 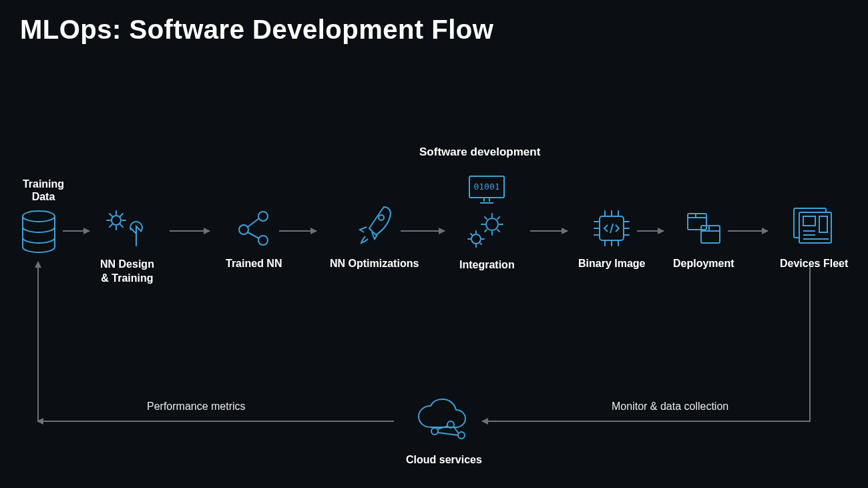 I want to click on section-label-software-dev: Software development, so click(x=479, y=152).